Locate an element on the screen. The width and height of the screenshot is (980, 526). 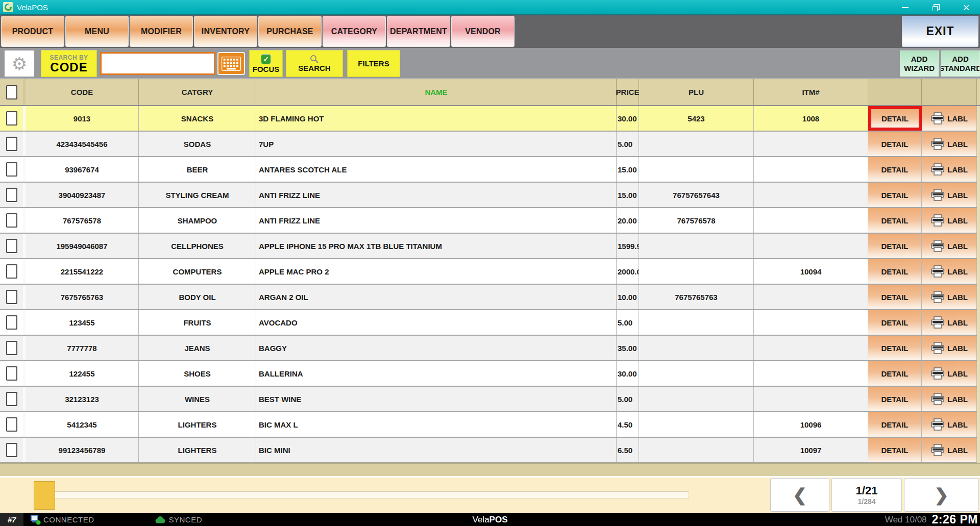
add-wizard-button: ADD WIZARD is located at coordinates (919, 63).